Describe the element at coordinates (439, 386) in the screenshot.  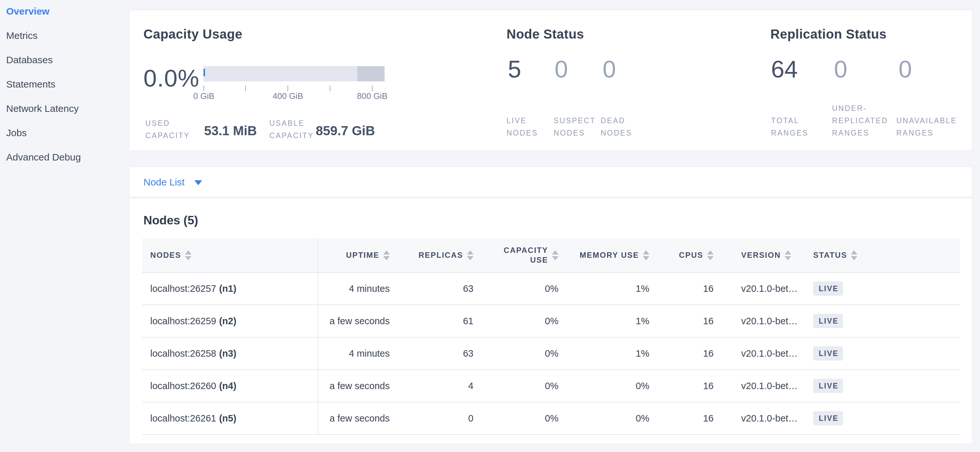
I see `replicas-cell: 4` at that location.